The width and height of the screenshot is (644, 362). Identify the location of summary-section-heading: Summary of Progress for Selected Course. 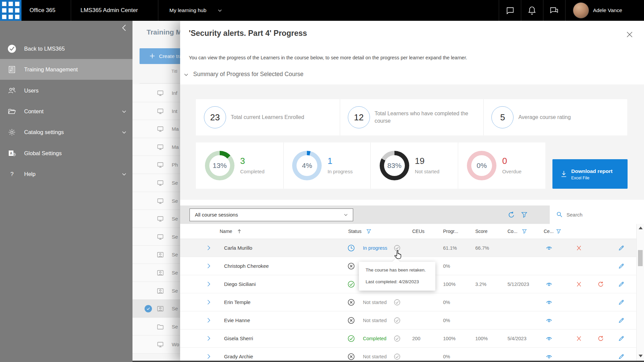
(248, 74).